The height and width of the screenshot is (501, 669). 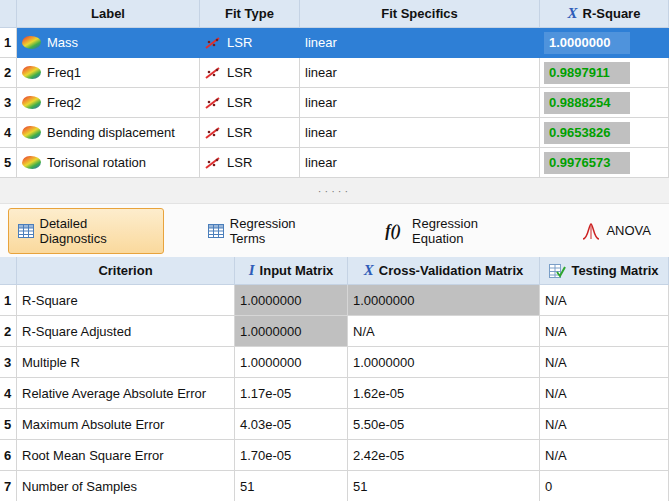 What do you see at coordinates (250, 14) in the screenshot?
I see `fit-type-column-header: Fit Type` at bounding box center [250, 14].